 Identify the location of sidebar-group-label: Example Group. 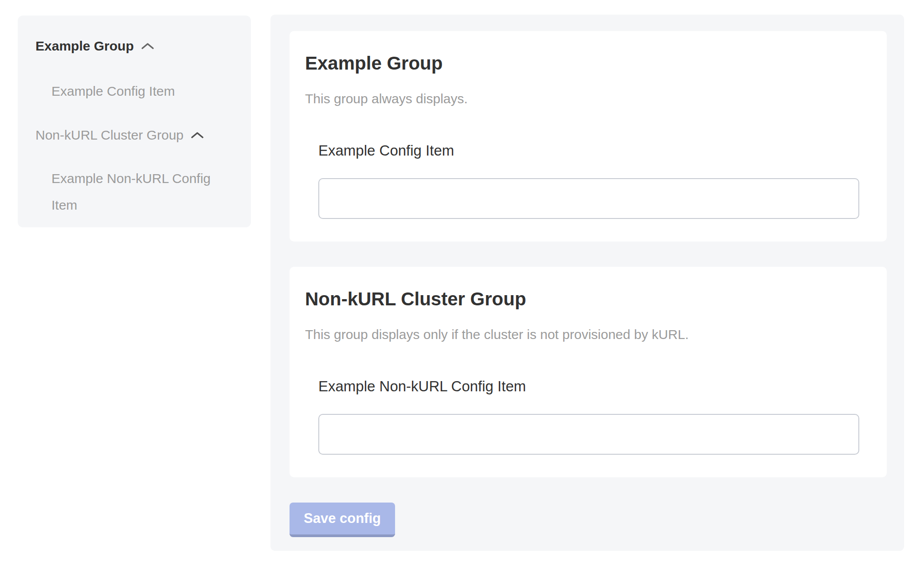
(85, 46).